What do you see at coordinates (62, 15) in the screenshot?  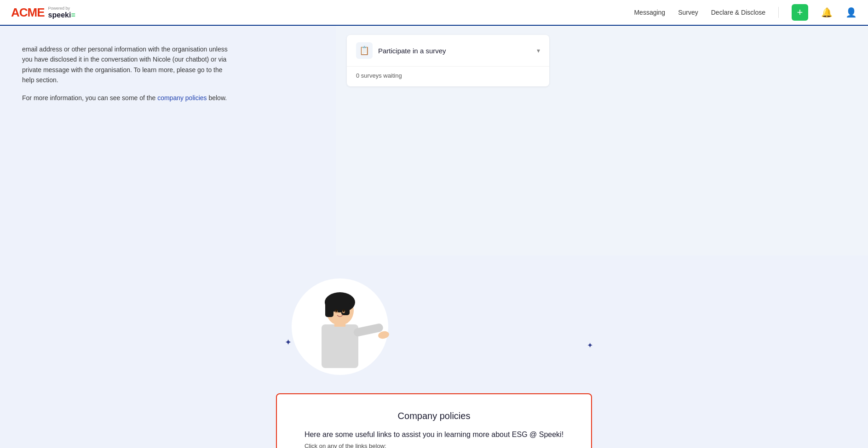 I see `speeki-logo: speeki≡` at bounding box center [62, 15].